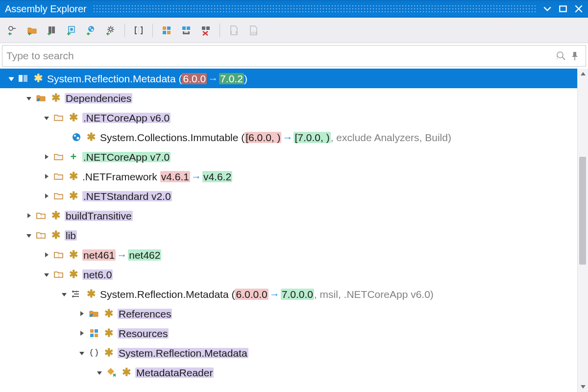 The width and height of the screenshot is (588, 392). Describe the element at coordinates (289, 372) in the screenshot. I see `tree-node-metadatareader: ✱ MetadataReader` at that location.